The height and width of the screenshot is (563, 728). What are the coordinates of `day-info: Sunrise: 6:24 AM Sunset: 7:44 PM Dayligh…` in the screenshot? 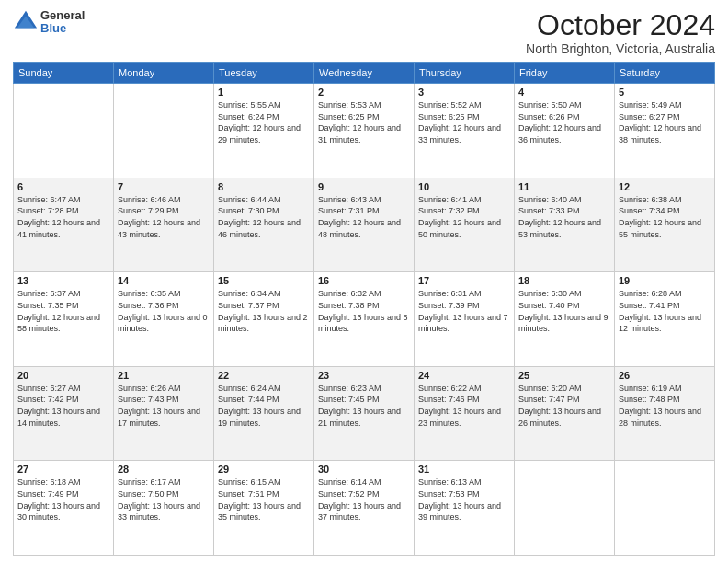 It's located at (264, 406).